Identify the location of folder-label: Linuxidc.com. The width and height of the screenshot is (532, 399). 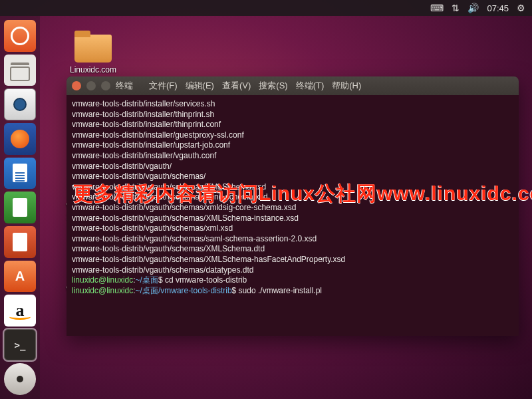
(93, 70).